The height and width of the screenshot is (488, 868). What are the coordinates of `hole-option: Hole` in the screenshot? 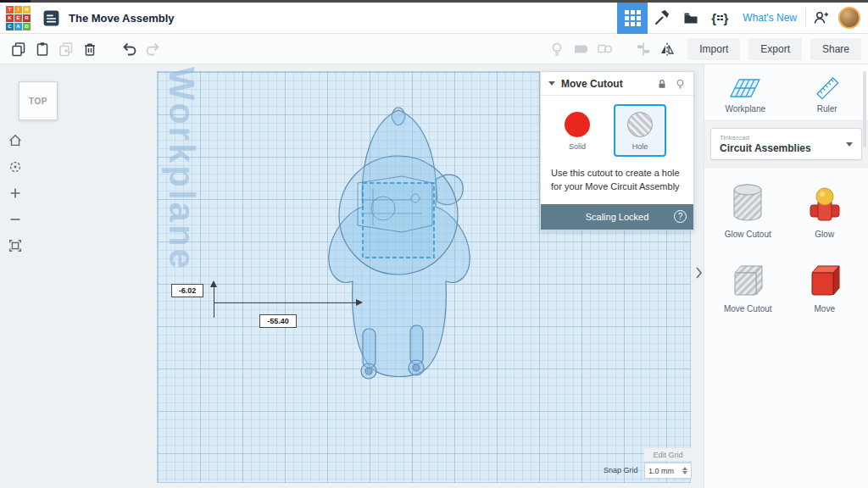 It's located at (640, 130).